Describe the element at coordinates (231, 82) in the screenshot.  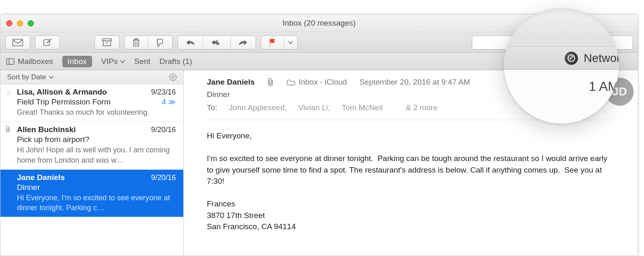
I see `reader-from: Jane Daniels` at that location.